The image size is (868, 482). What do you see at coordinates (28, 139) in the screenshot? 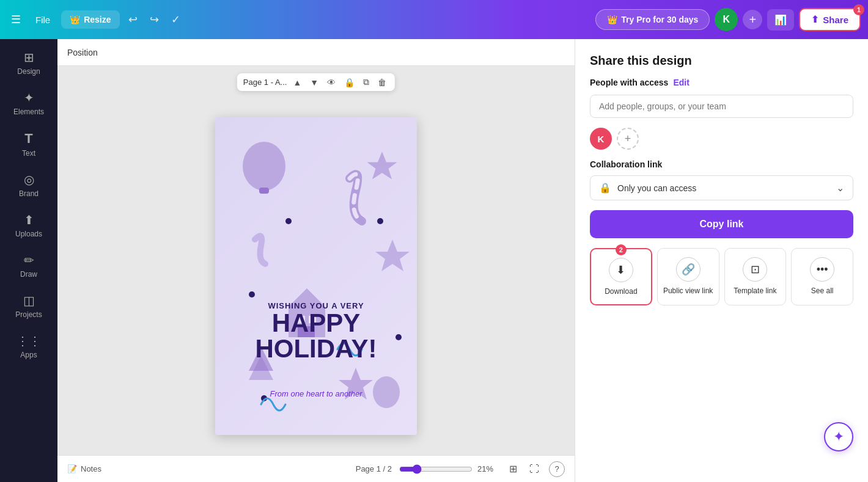
I see `text-icon: T` at bounding box center [28, 139].